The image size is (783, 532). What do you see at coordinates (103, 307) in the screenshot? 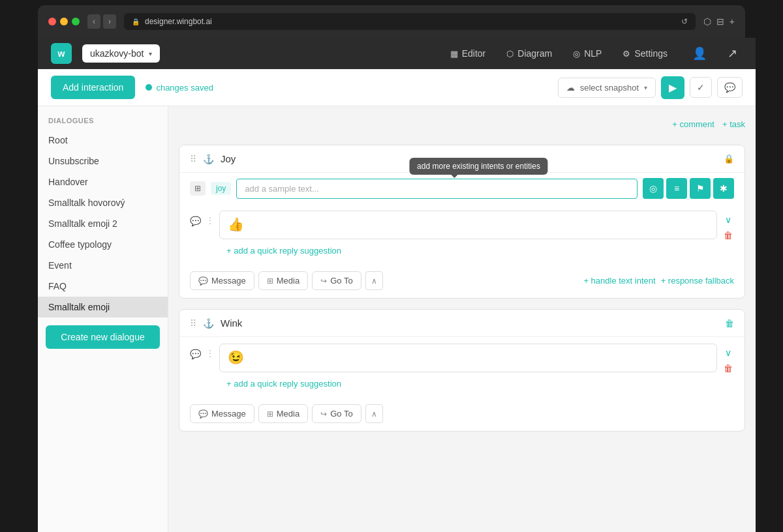
I see `sidebar-item-smalltalk-emoji: Smalltalk emoji` at bounding box center [103, 307].